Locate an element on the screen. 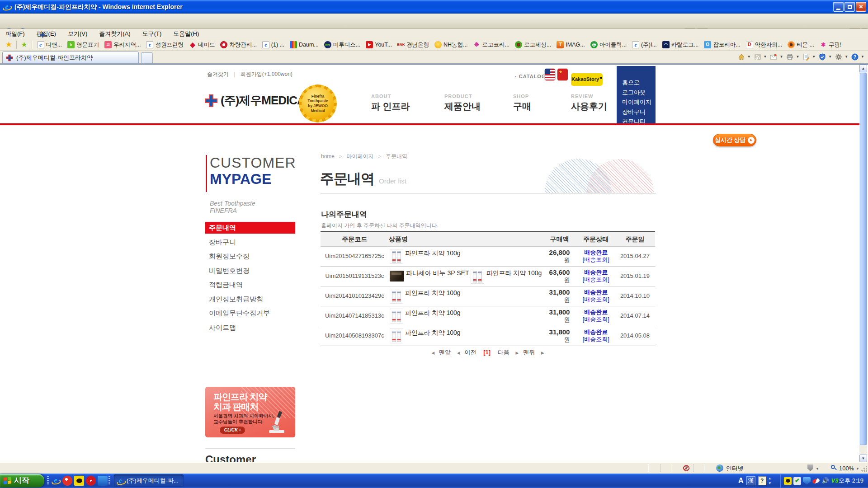 Image resolution: width=868 pixels, height=488 pixels. banner-click-button: CLICK › is located at coordinates (232, 430).